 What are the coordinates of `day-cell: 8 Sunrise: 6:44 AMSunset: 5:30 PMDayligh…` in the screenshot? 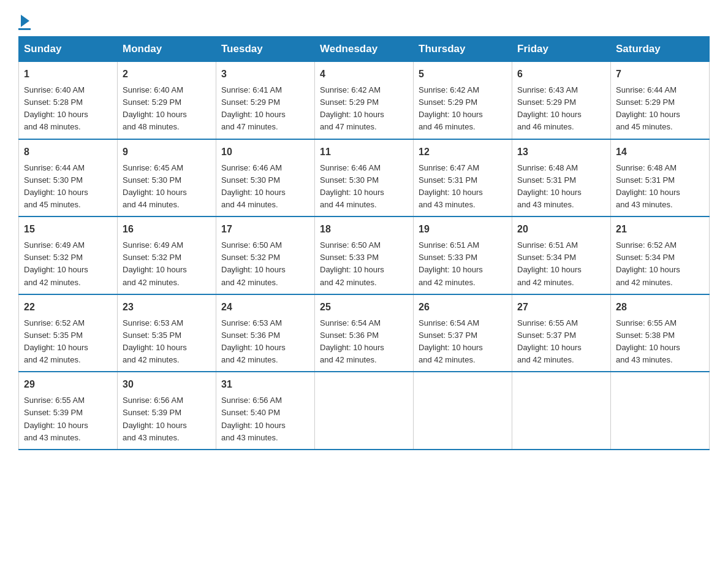 It's located at (69, 178).